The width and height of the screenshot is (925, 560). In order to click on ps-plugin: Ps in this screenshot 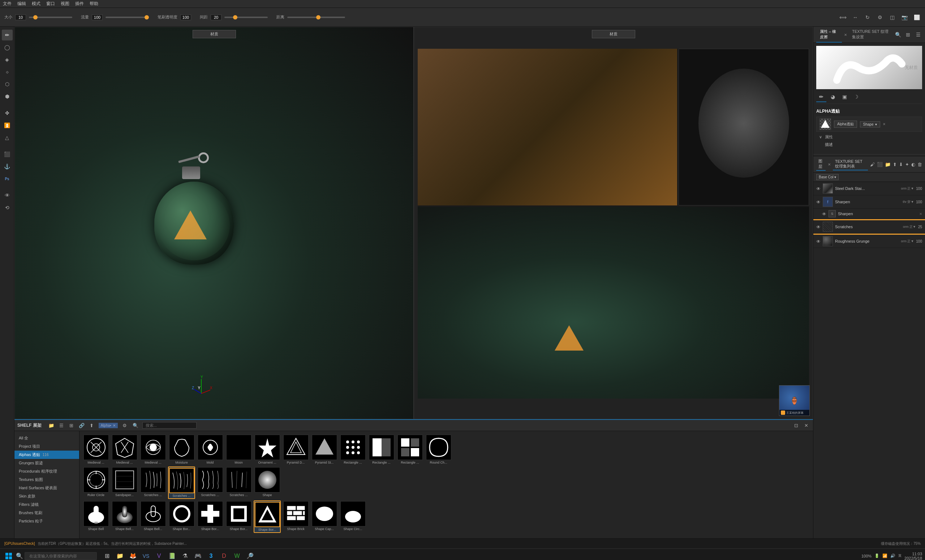, I will do `click(8, 179)`.